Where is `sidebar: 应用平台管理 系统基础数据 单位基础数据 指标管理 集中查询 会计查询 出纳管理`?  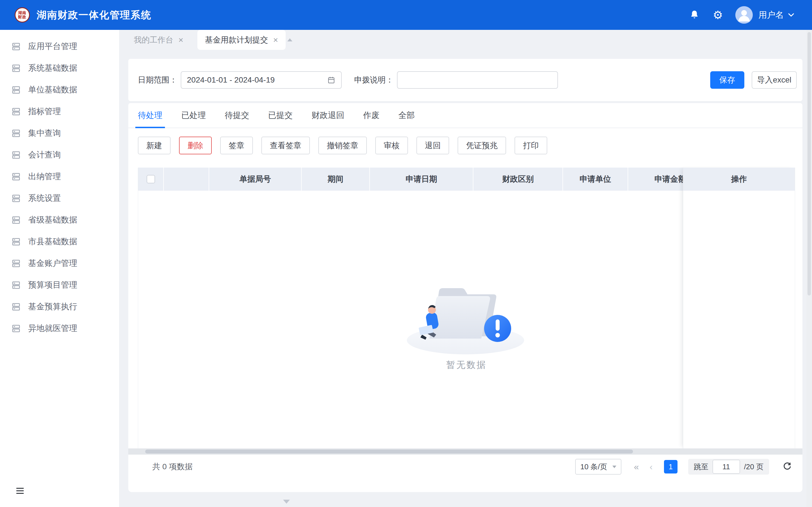 sidebar: 应用平台管理 系统基础数据 单位基础数据 指标管理 集中查询 会计查询 出纳管理 is located at coordinates (60, 268).